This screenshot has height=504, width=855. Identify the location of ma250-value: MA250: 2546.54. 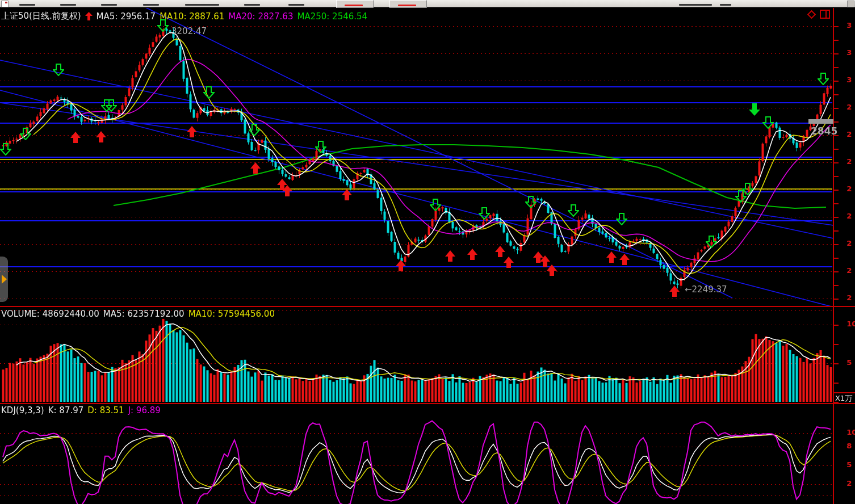
(332, 16).